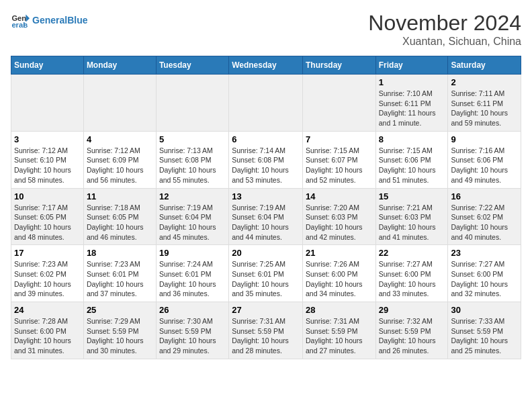 This screenshot has width=532, height=411. What do you see at coordinates (47, 196) in the screenshot?
I see `day-number: 10` at bounding box center [47, 196].